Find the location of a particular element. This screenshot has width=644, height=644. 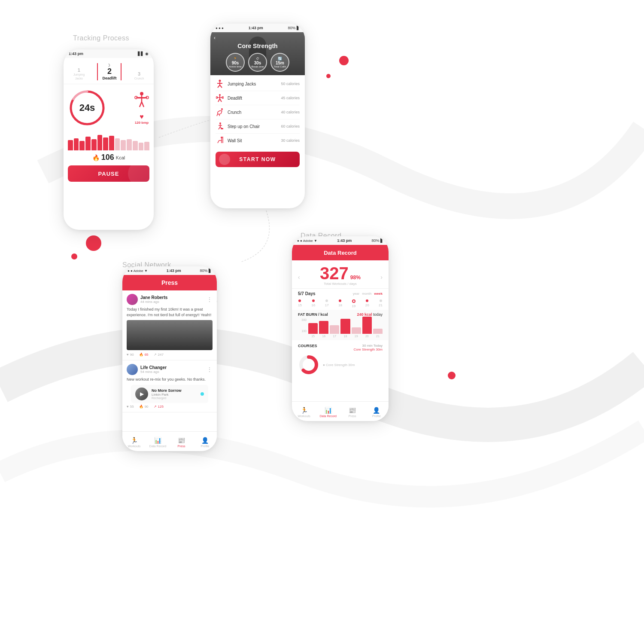

date-16: 16 is located at coordinates (313, 304).